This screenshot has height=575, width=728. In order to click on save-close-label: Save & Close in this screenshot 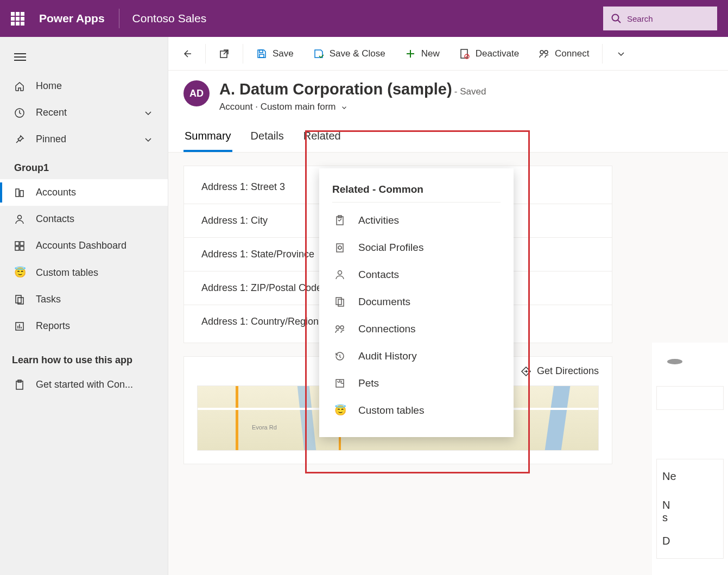, I will do `click(357, 54)`.